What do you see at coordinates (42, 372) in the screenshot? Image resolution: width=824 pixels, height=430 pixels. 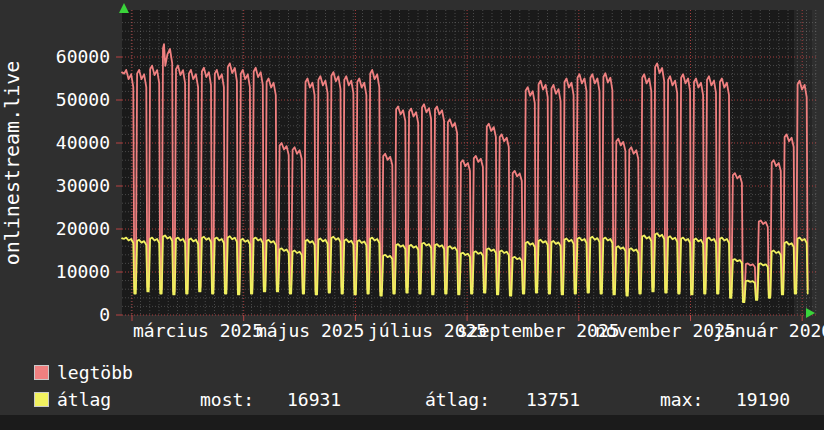 I see `legend-swatch-legtobb` at bounding box center [42, 372].